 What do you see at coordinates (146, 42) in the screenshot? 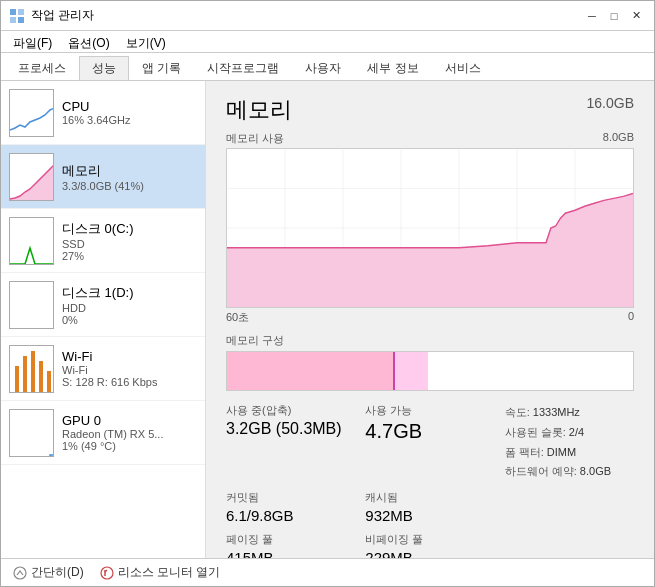
I see `menu-view: 보기(V)` at bounding box center [146, 42].